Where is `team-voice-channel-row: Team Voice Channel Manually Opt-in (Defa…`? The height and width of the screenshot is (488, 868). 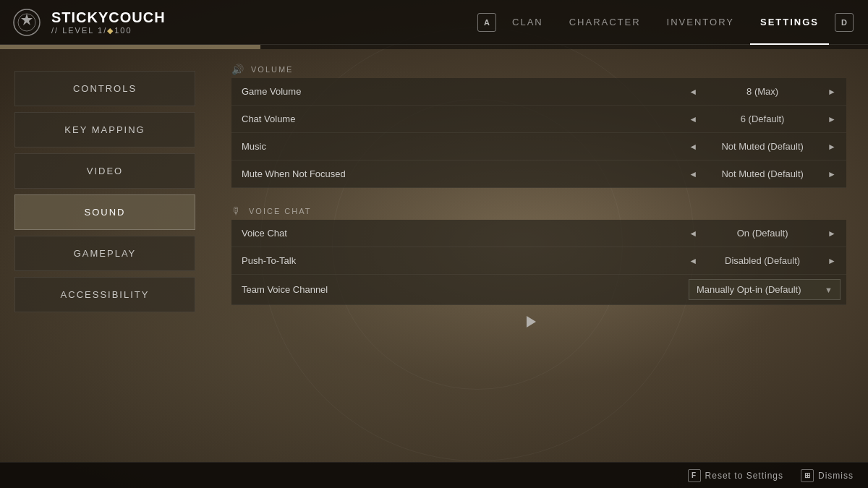
team-voice-channel-row: Team Voice Channel Manually Opt-in (Defa… is located at coordinates (539, 290).